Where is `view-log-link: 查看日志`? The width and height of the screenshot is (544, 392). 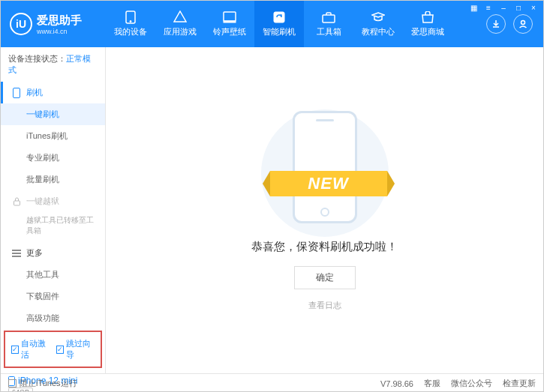
view-log-link: 查看日志 is located at coordinates (325, 306).